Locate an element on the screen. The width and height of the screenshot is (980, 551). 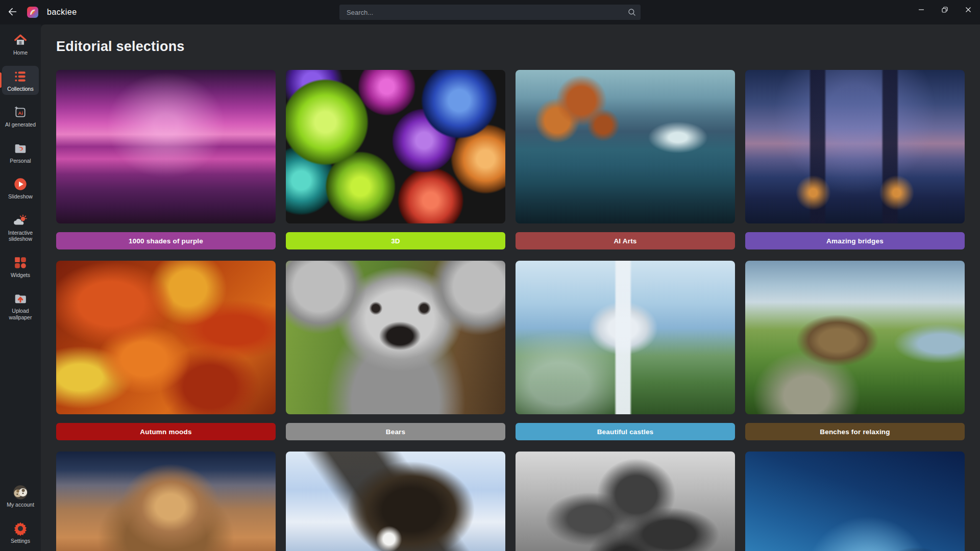
sidebar-item-slideshow: Slideshow is located at coordinates (20, 188).